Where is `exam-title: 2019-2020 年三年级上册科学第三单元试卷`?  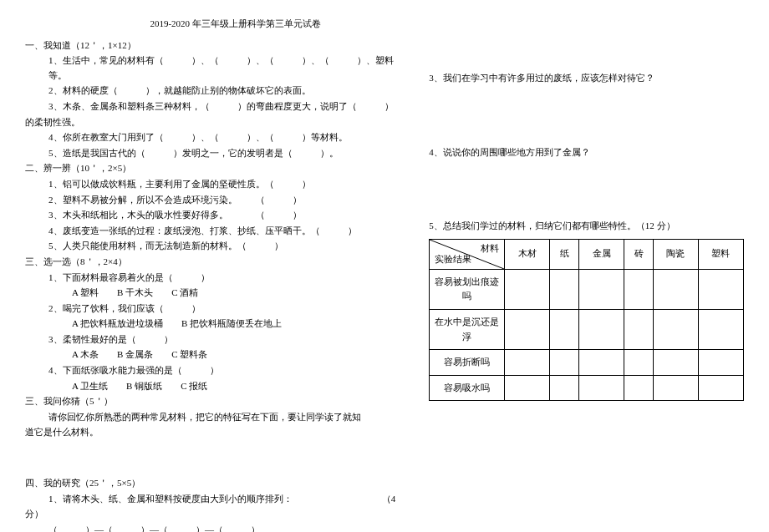
exam-title: 2019-2020 年三年级上册科学第三单元试卷 is located at coordinates (236, 24).